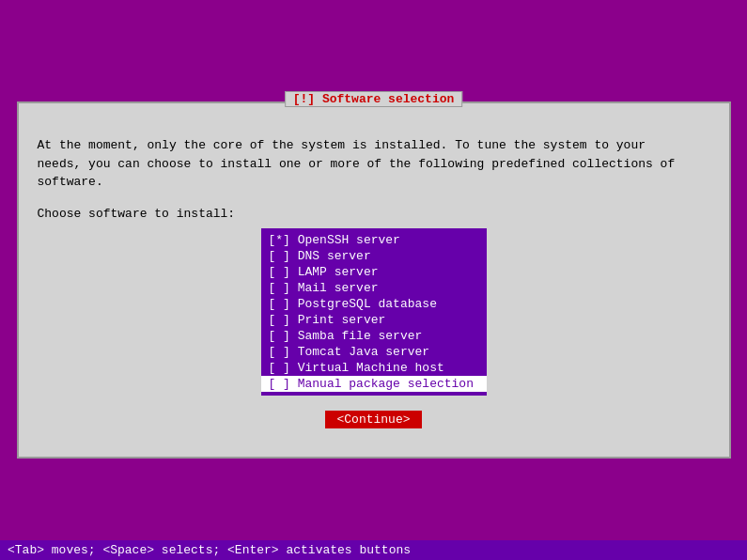  Describe the element at coordinates (374, 368) in the screenshot. I see `list-item-vm: [ ] Virtual Machine host` at that location.